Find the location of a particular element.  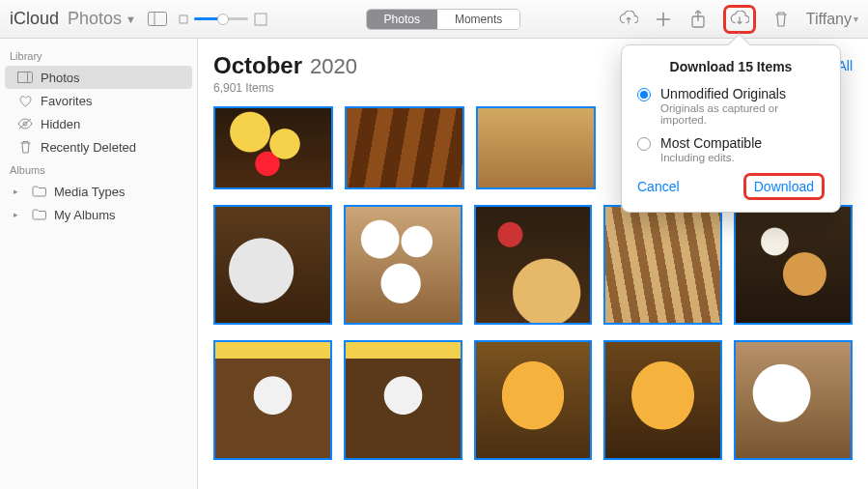

brand-secondary: Photos is located at coordinates (95, 19).